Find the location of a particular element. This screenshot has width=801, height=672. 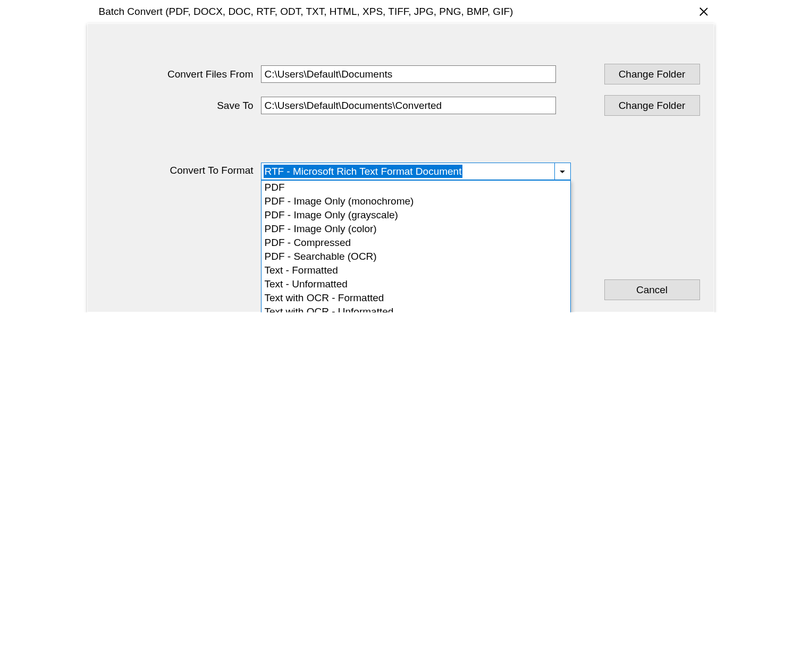

format-option: PDF - Image Only (color) is located at coordinates (416, 229).